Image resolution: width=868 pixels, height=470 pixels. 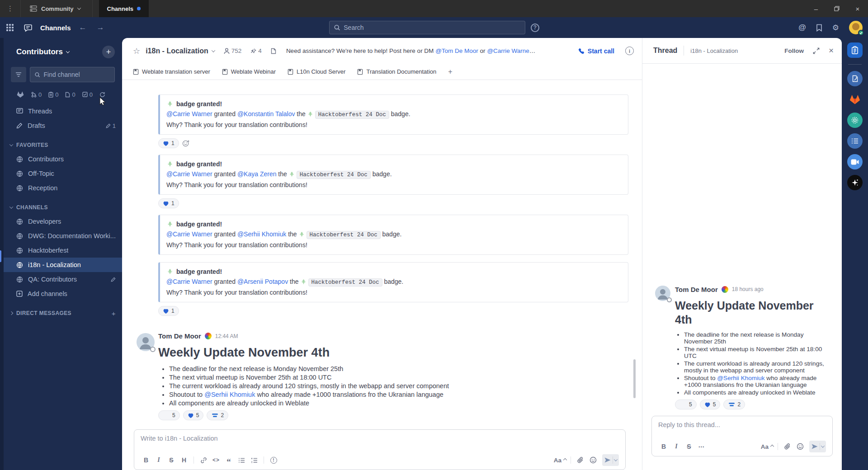 I want to click on add-dm-button: +, so click(x=114, y=314).